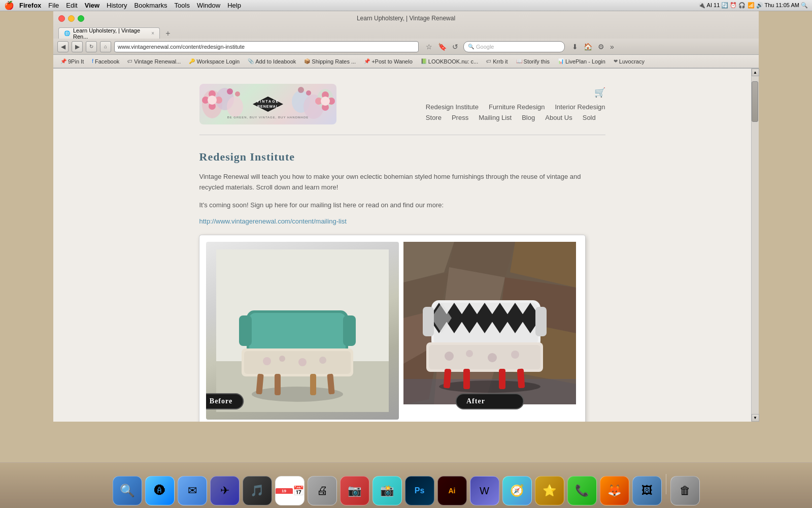 This screenshot has height=508, width=812. Describe the element at coordinates (63, 61) in the screenshot. I see `bookmark-icon: 📌` at that location.